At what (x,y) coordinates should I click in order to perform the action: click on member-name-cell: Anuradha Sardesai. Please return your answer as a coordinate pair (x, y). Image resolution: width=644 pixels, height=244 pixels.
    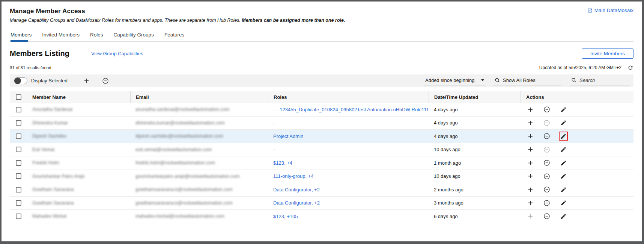
    Looking at the image, I should click on (79, 109).